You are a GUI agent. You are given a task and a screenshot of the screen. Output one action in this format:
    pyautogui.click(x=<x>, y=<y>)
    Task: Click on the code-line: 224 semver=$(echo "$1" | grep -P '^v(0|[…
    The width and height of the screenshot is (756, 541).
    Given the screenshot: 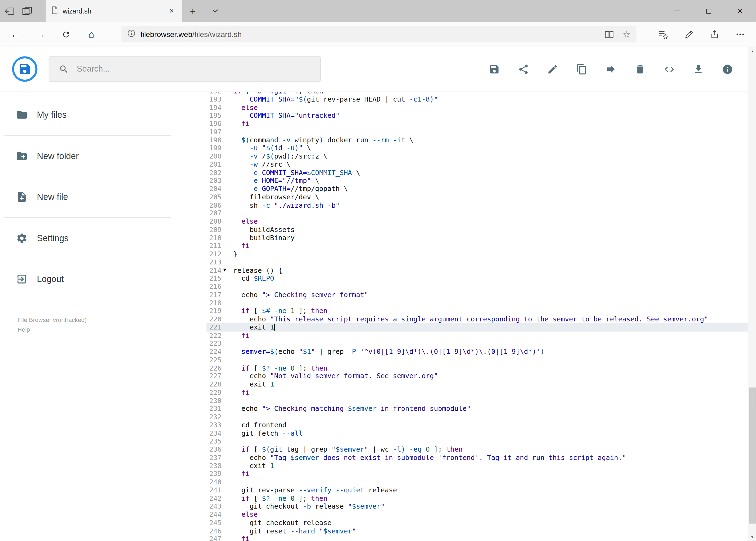 What is the action you would take?
    pyautogui.click(x=477, y=352)
    